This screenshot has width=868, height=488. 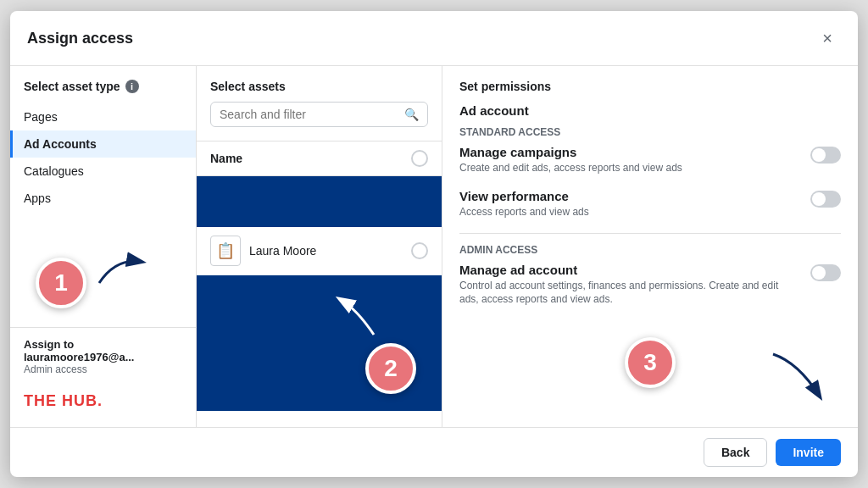 What do you see at coordinates (61, 283) in the screenshot?
I see `annotation-1: 1` at bounding box center [61, 283].